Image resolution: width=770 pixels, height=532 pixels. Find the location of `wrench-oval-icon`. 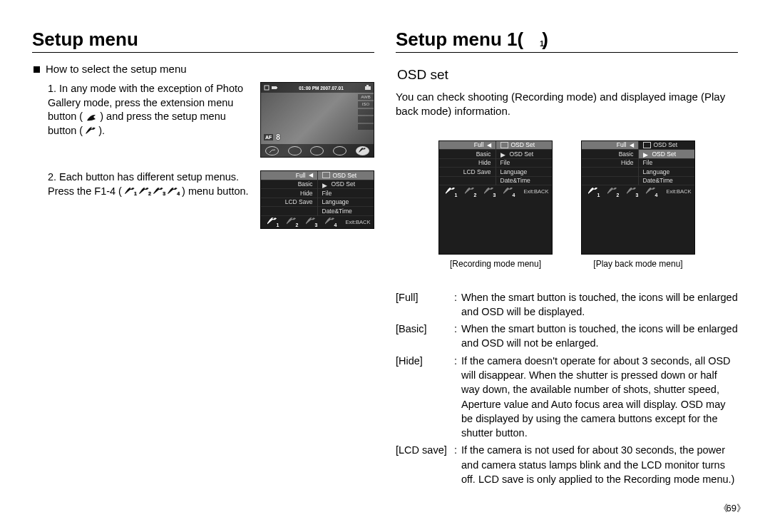

wrench-oval-icon is located at coordinates (362, 151).